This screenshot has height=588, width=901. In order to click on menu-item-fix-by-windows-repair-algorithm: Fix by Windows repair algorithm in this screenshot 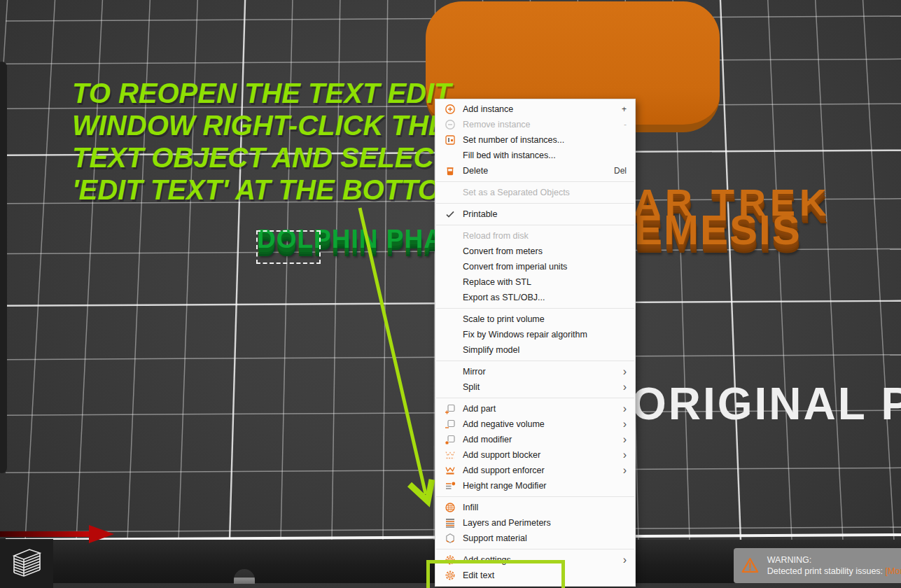, I will do `click(535, 335)`.